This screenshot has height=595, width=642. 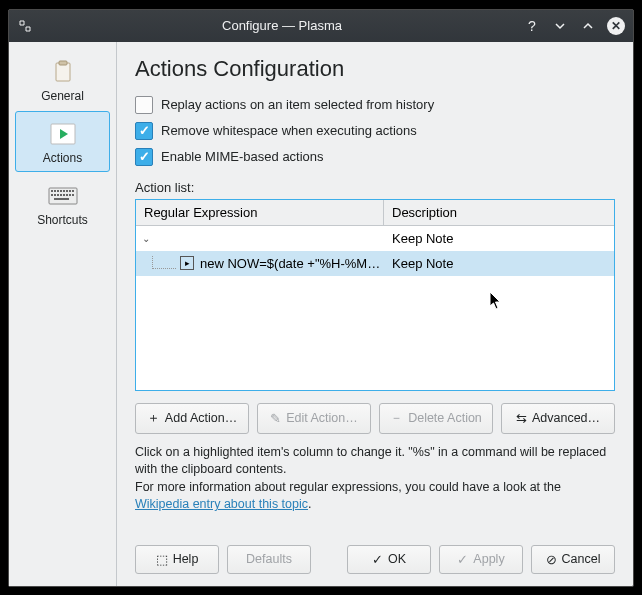 What do you see at coordinates (396, 418) in the screenshot?
I see `minus-icon: －` at bounding box center [396, 418].